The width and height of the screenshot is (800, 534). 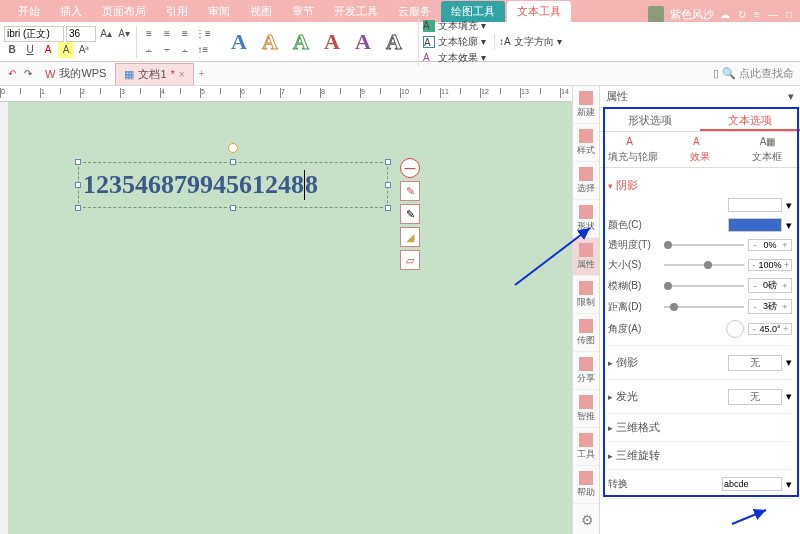 I want to click on shadow-color-swatch, so click(x=755, y=225).